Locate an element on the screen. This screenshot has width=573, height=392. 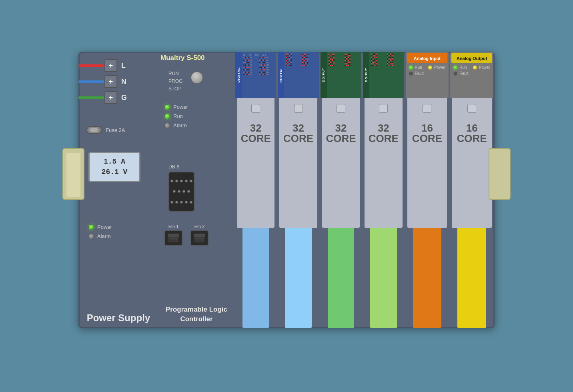
ai-run-led is located at coordinates (411, 68).